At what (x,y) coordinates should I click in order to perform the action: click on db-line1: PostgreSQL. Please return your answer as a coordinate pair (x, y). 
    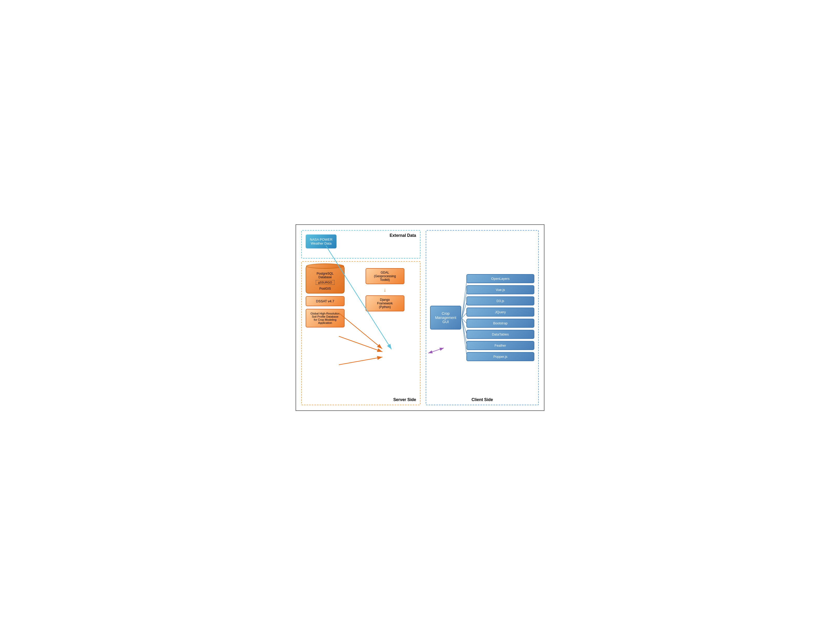
    Looking at the image, I should click on (325, 274).